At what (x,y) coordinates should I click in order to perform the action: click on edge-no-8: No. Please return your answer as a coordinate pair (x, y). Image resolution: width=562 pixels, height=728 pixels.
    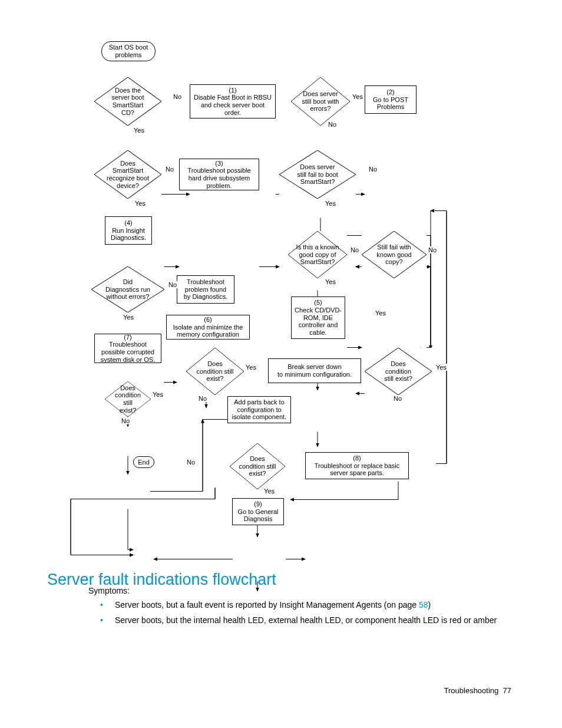
    Looking at the image, I should click on (203, 398).